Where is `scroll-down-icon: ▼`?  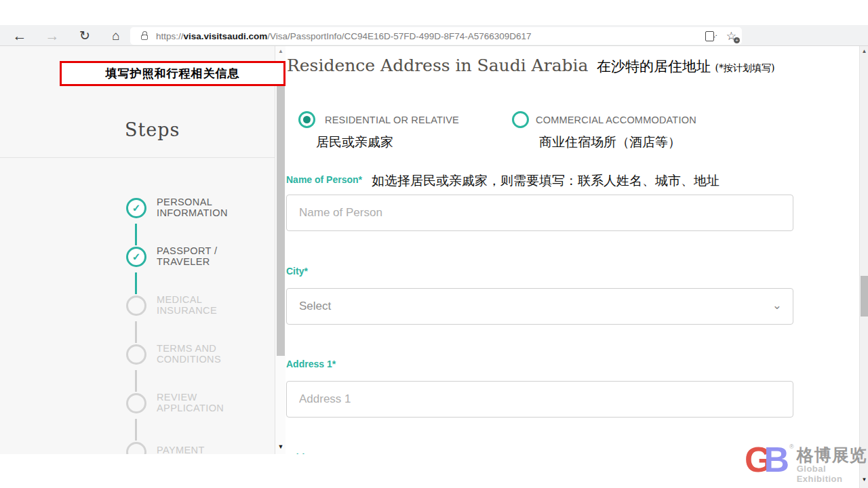
scroll-down-icon: ▼ is located at coordinates (281, 447).